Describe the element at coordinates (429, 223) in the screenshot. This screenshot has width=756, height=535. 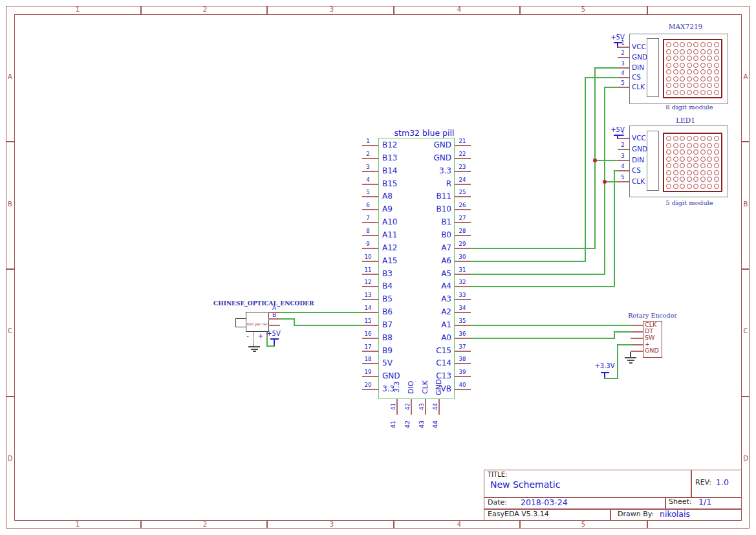
I see `pin-name: B1` at that location.